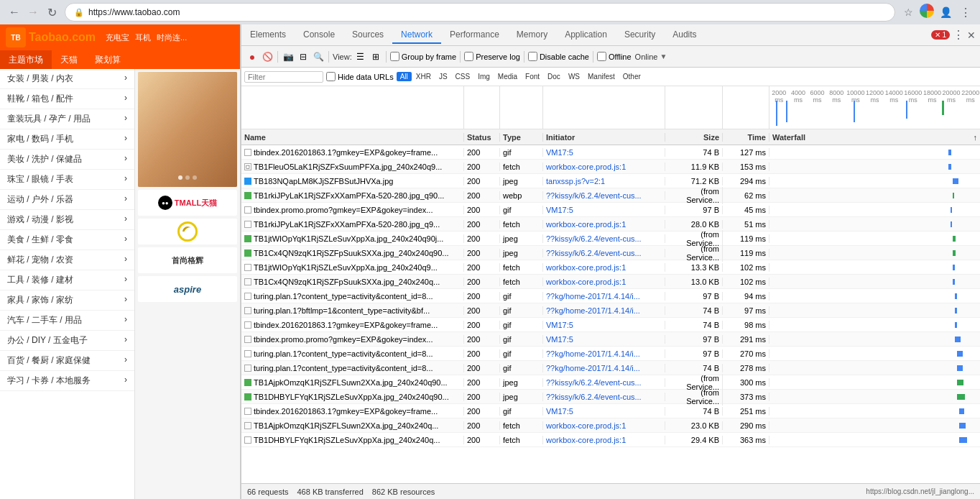 Image resolution: width=980 pixels, height=499 pixels. Describe the element at coordinates (108, 60) in the screenshot. I see `nav-item-juhuasuan: 聚划算` at that location.